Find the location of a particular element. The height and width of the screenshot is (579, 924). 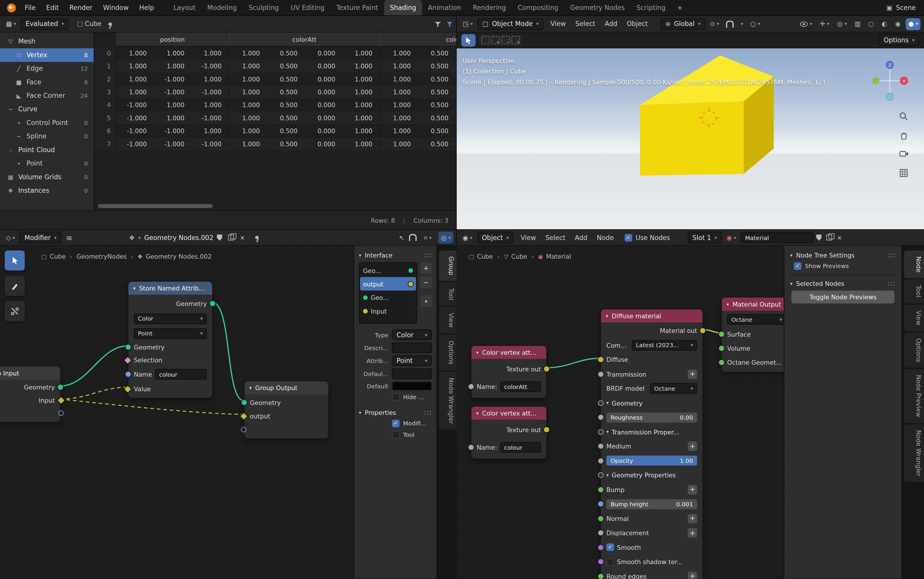

proportional-editing-toggle: ○▾ is located at coordinates (755, 24).